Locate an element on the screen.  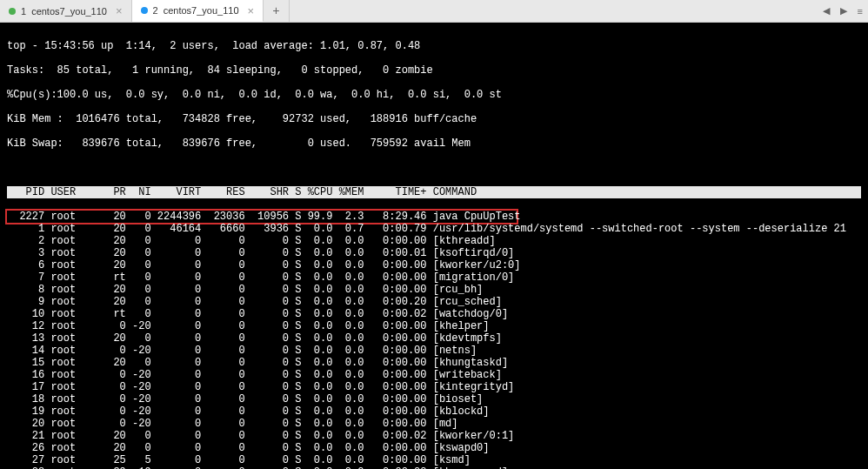
process-row: 2 root 20 0 0 0 0 S 0.0 0.0 0:00.00 [kth… is located at coordinates (434, 241).